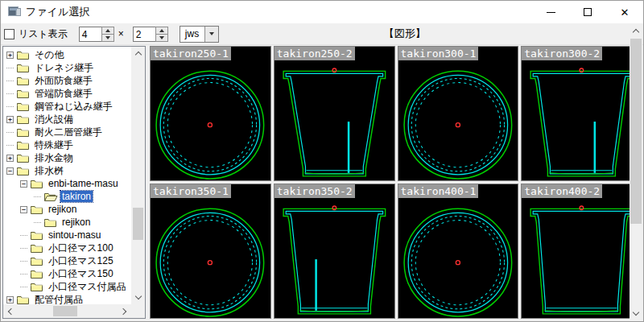  What do you see at coordinates (54, 158) in the screenshot?
I see `tree-item-label: 排水金物` at bounding box center [54, 158].